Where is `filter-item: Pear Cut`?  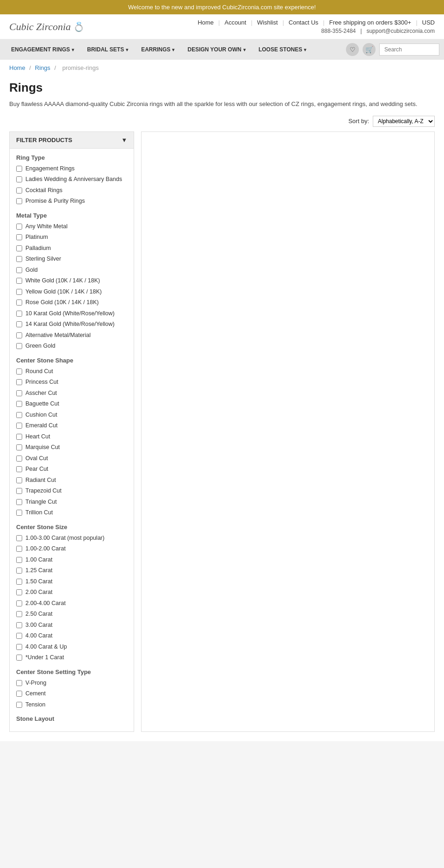
filter-item: Pear Cut is located at coordinates (72, 469).